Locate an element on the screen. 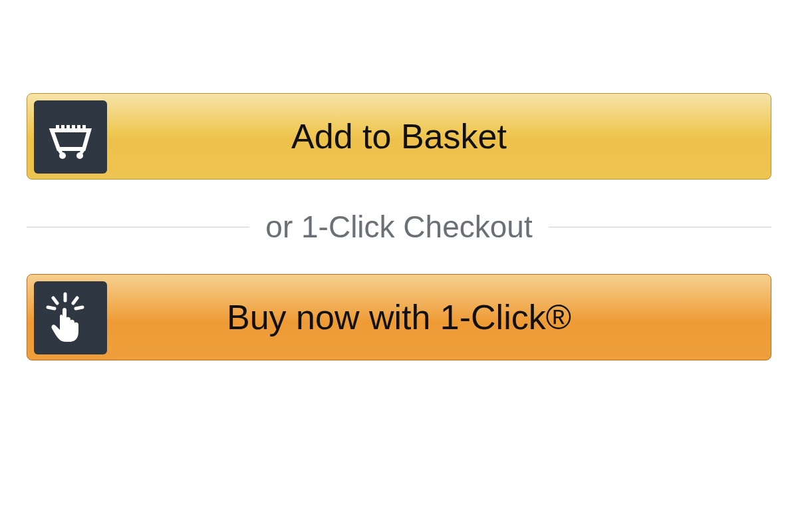  cart-icon is located at coordinates (70, 137).